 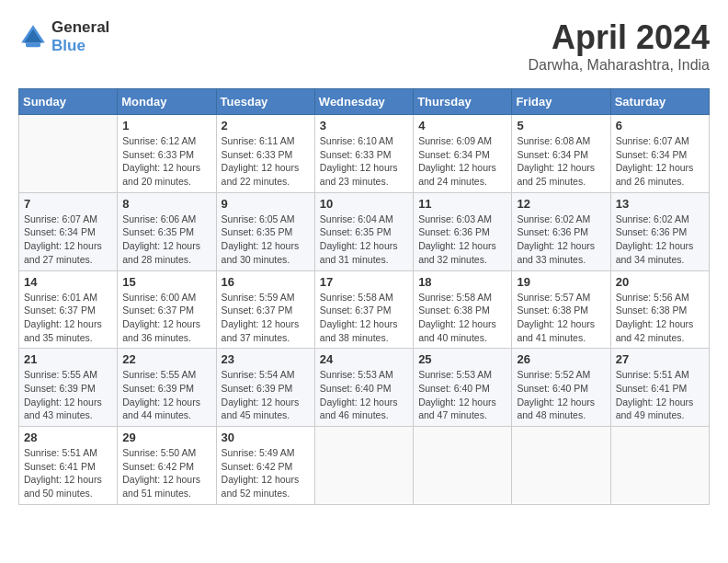 I want to click on month-title: April 2024, so click(x=620, y=38).